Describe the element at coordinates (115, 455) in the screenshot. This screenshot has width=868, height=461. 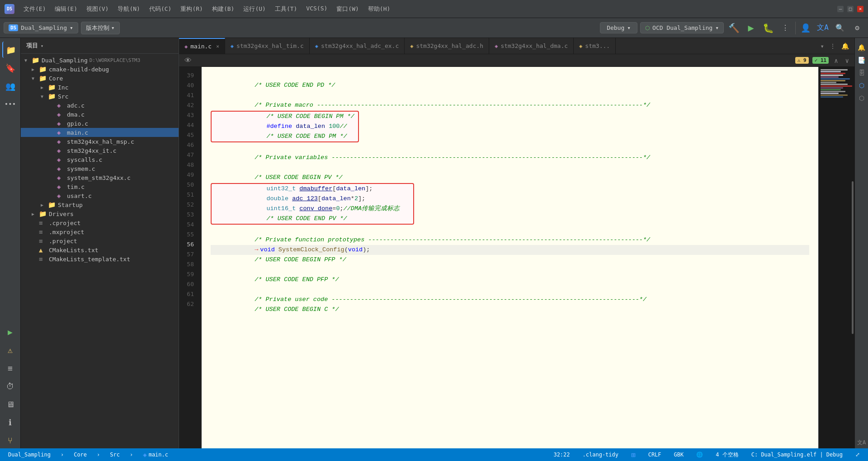
I see `status-src: Src` at that location.